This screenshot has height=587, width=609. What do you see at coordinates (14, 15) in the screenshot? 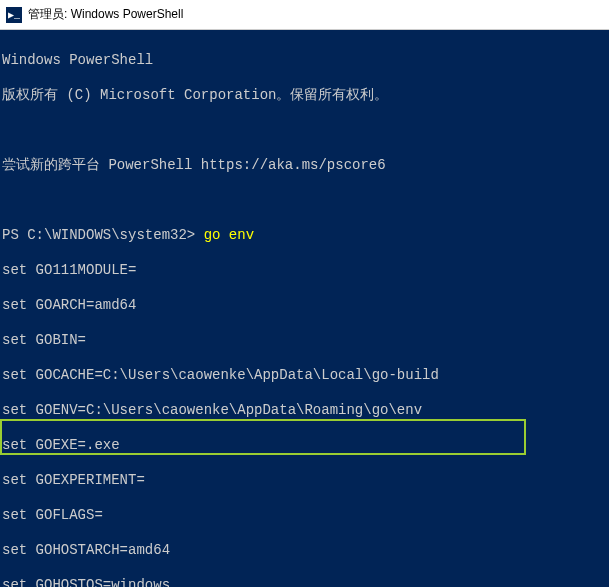
I see `powershell-icon-glyph: ▶_` at bounding box center [14, 15].